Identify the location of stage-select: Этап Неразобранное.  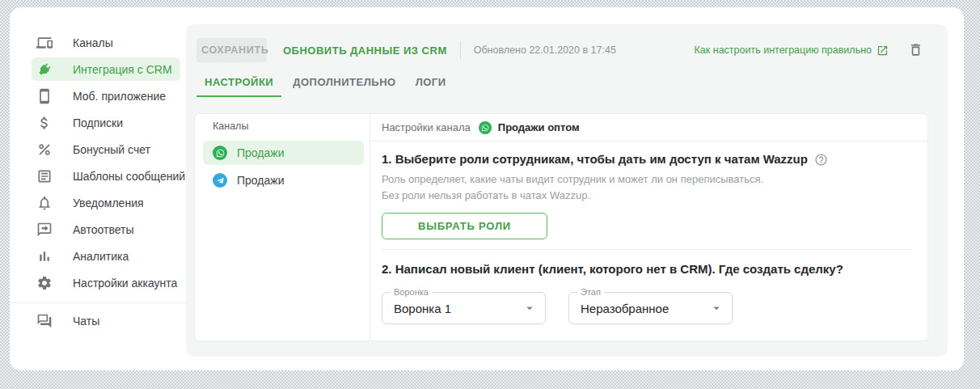
(650, 308).